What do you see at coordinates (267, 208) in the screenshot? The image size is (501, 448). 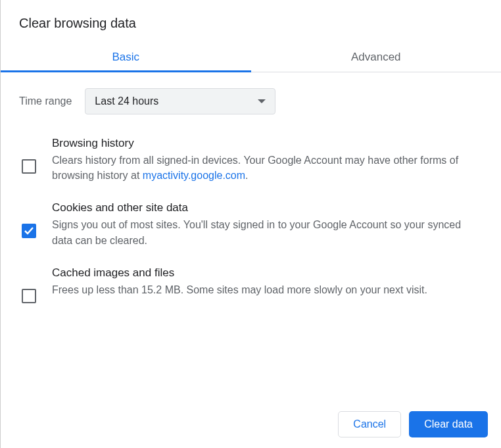 I see `option-title: Cookies and other site data` at bounding box center [267, 208].